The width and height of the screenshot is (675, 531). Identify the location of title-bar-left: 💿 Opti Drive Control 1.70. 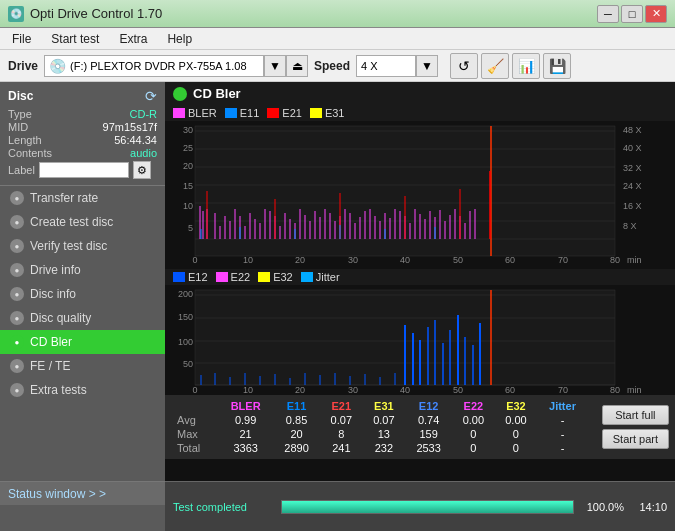
(85, 14).